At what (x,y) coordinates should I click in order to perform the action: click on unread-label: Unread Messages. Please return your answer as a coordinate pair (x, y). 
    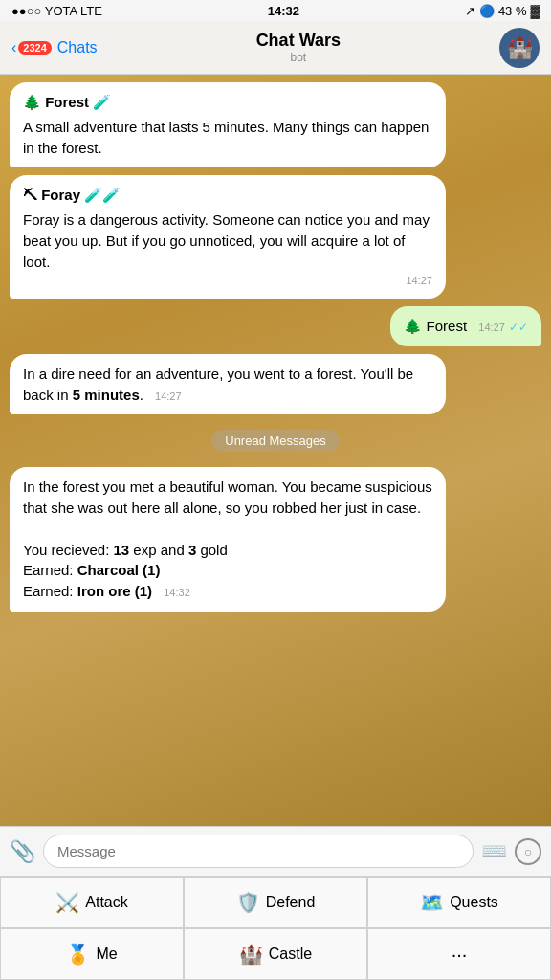
    Looking at the image, I should click on (276, 440).